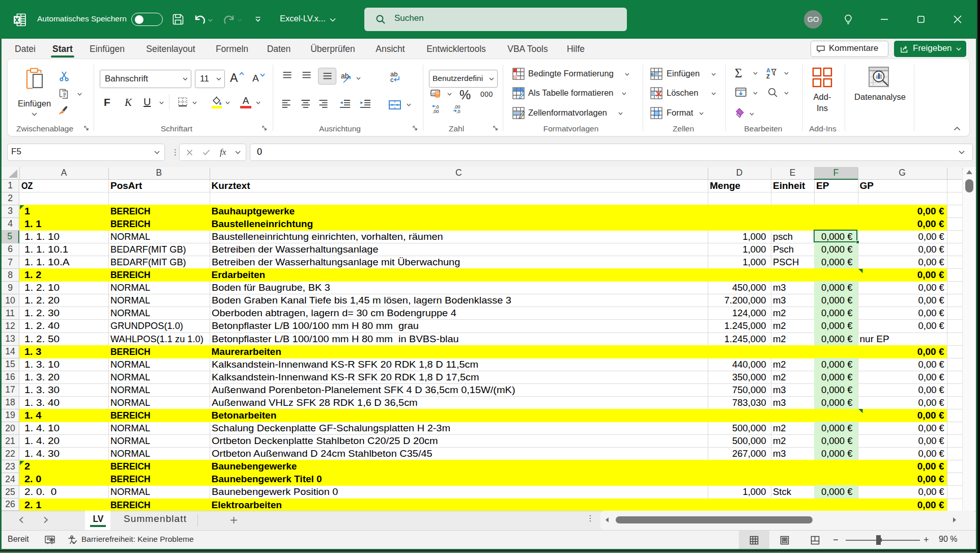 The width and height of the screenshot is (980, 553). Describe the element at coordinates (458, 111) in the screenshot. I see `svg-text: ,0` at that location.